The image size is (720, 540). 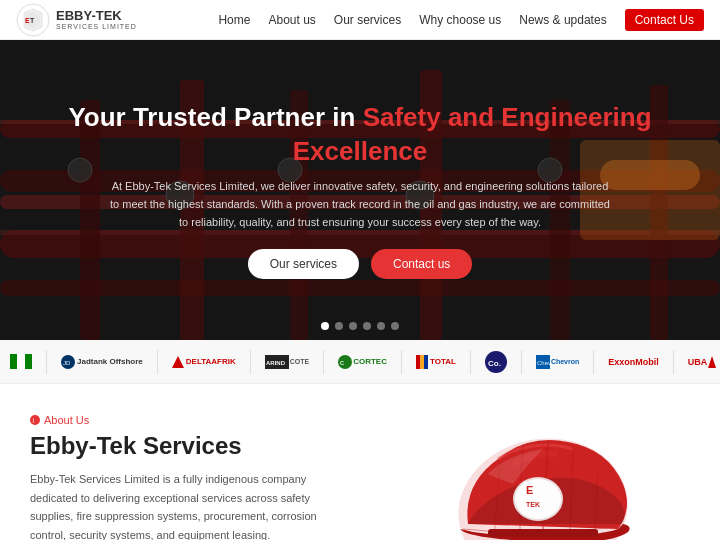 I want to click on our-services-button: Our services, so click(x=304, y=264).